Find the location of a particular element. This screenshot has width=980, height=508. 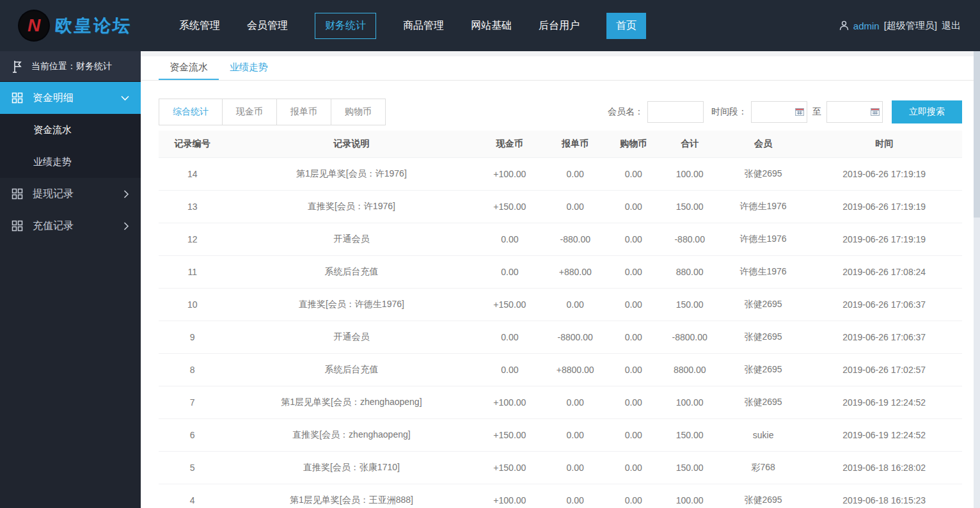

table-cell: 许德生1976 is located at coordinates (763, 206).